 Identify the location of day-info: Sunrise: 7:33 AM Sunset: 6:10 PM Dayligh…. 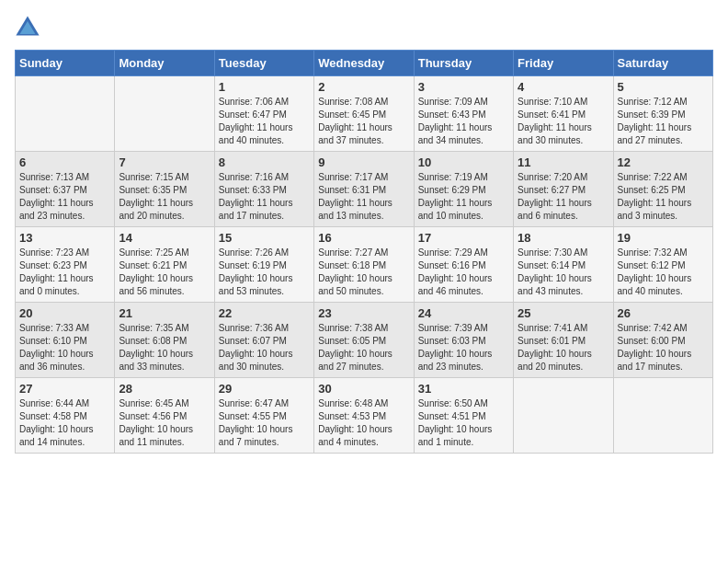
(64, 348).